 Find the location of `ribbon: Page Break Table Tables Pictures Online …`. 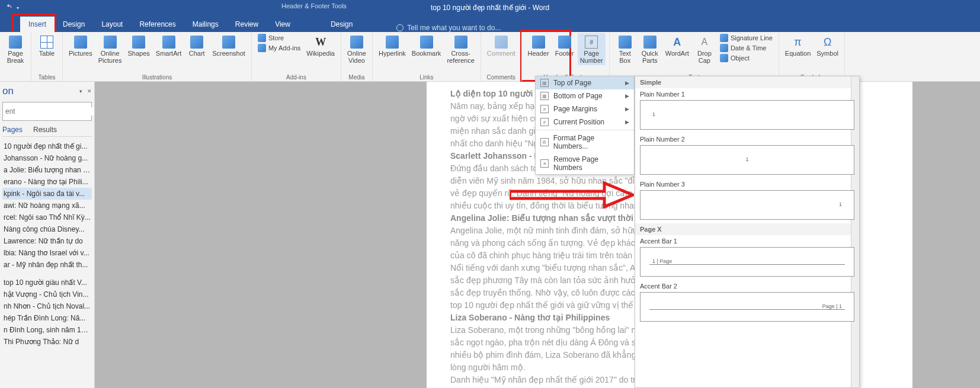

ribbon: Page Break Table Tables Pictures Online … is located at coordinates (490, 57).